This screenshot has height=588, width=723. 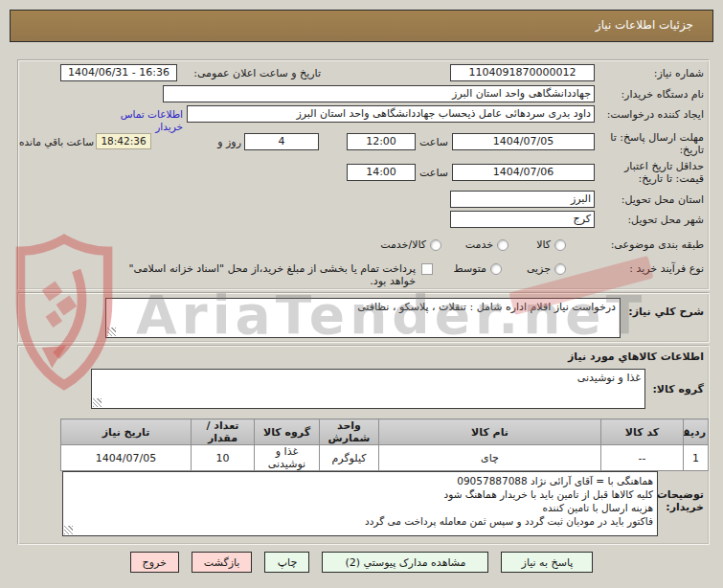 What do you see at coordinates (535, 245) in the screenshot?
I see `subject-class-option-goods: کالا` at bounding box center [535, 245].